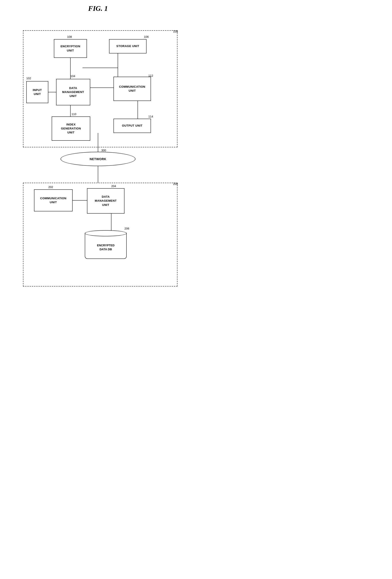  What do you see at coordinates (70, 48) in the screenshot?
I see `encryption-unit-label: ENCRYPTIONUNIT` at bounding box center [70, 48].